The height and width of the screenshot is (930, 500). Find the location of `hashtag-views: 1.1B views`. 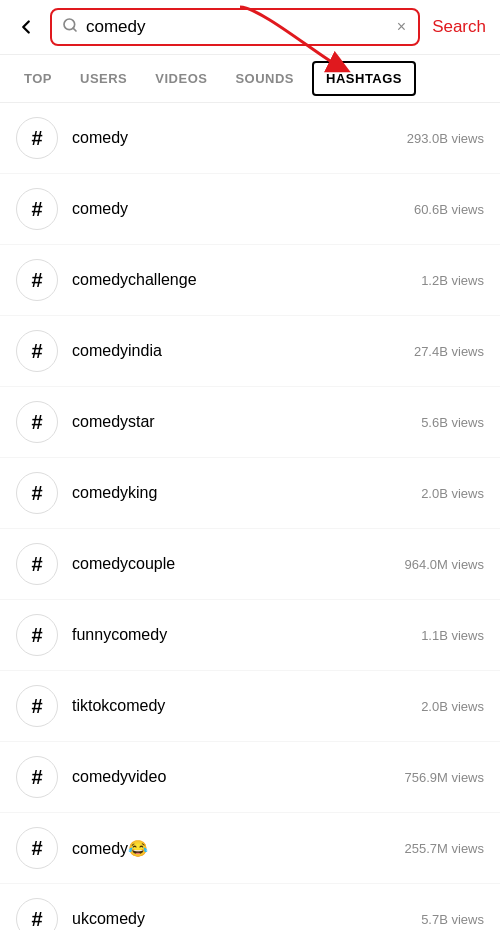

hashtag-views: 1.1B views is located at coordinates (452, 636).